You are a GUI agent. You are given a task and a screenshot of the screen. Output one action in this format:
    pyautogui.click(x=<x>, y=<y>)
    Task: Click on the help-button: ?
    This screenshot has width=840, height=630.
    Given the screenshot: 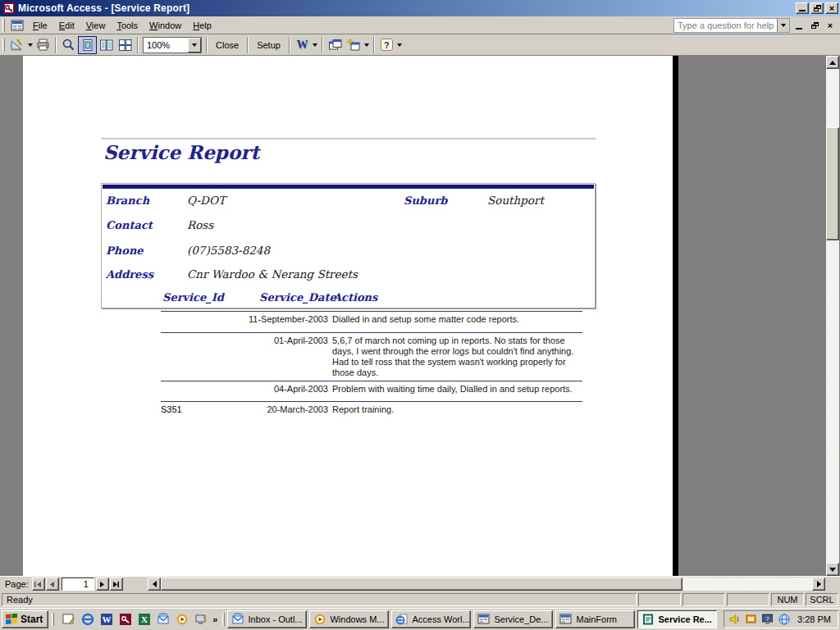 What is the action you would take?
    pyautogui.click(x=387, y=45)
    